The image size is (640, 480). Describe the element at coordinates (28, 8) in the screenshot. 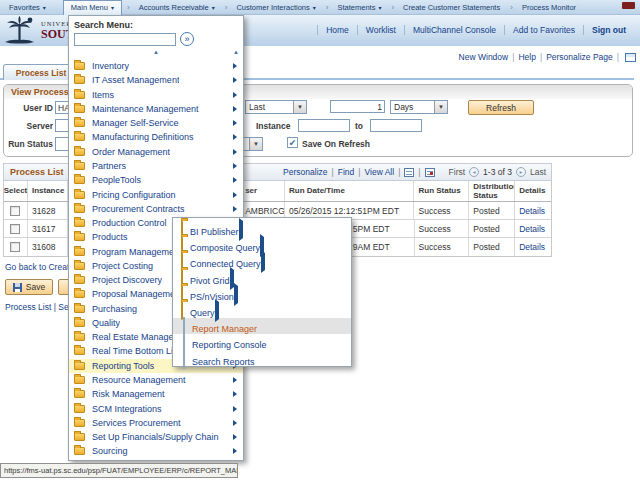

I see `breadcrumb-item: Favorites ▾` at that location.